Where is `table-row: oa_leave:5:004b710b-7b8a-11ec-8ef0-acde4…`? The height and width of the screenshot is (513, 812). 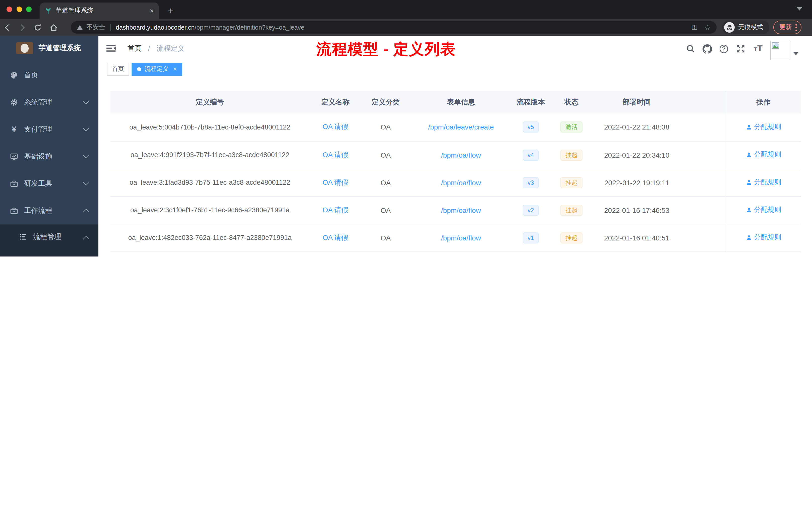
table-row: oa_leave:5:004b710b-7b8a-11ec-8ef0-acde4… is located at coordinates (456, 127).